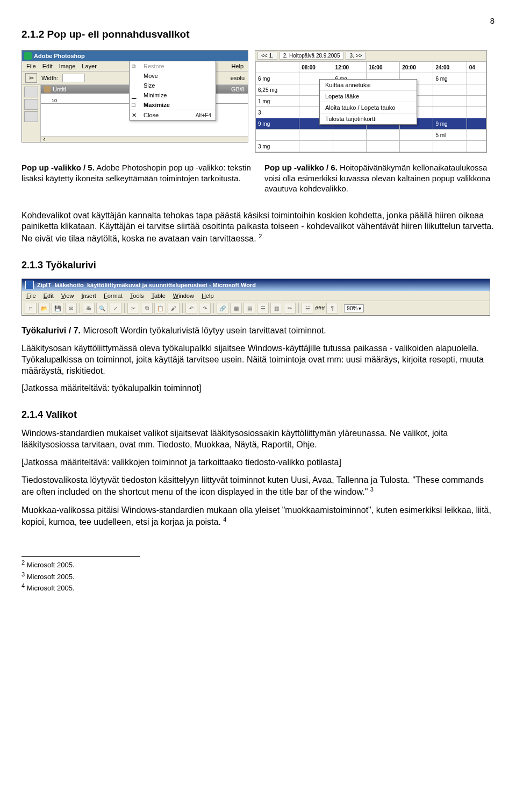 The image size is (516, 812). What do you see at coordinates (276, 308) in the screenshot?
I see `columns-icon: ▥` at bounding box center [276, 308].